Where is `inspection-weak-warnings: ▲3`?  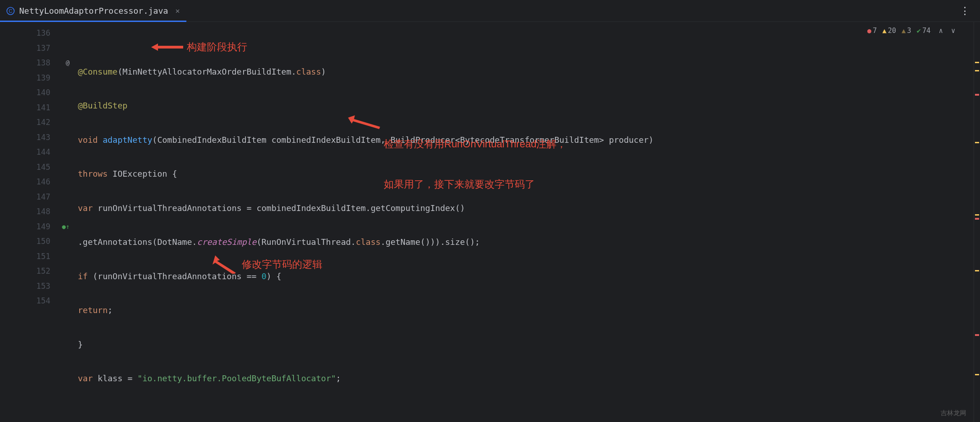
inspection-weak-warnings: ▲3 is located at coordinates (907, 31).